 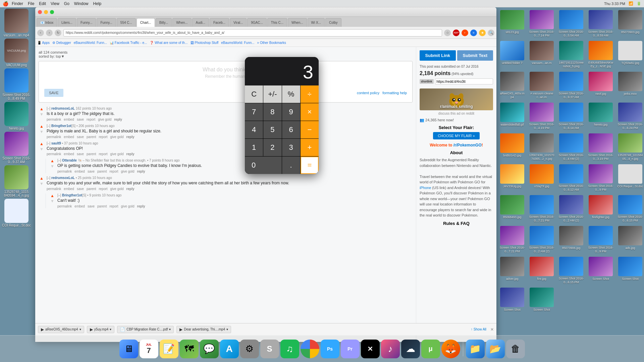 I want to click on tab-liters: Liters..., so click(x=67, y=22).